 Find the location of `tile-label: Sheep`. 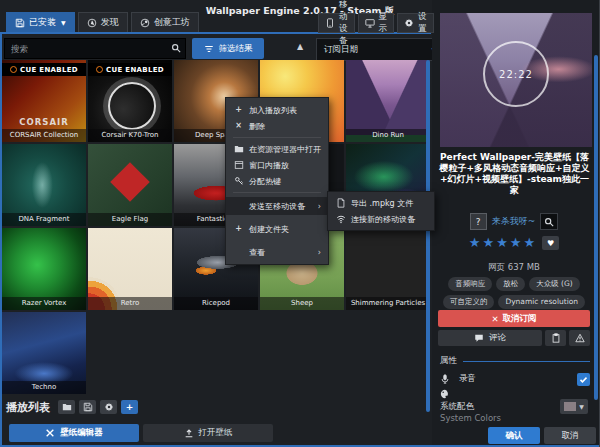

tile-label: Sheep is located at coordinates (302, 304).